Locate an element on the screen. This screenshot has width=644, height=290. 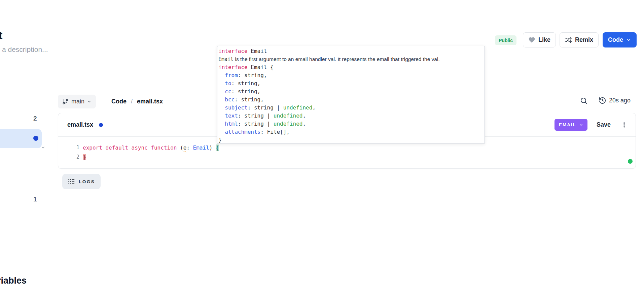
branch-selector: main is located at coordinates (77, 102).